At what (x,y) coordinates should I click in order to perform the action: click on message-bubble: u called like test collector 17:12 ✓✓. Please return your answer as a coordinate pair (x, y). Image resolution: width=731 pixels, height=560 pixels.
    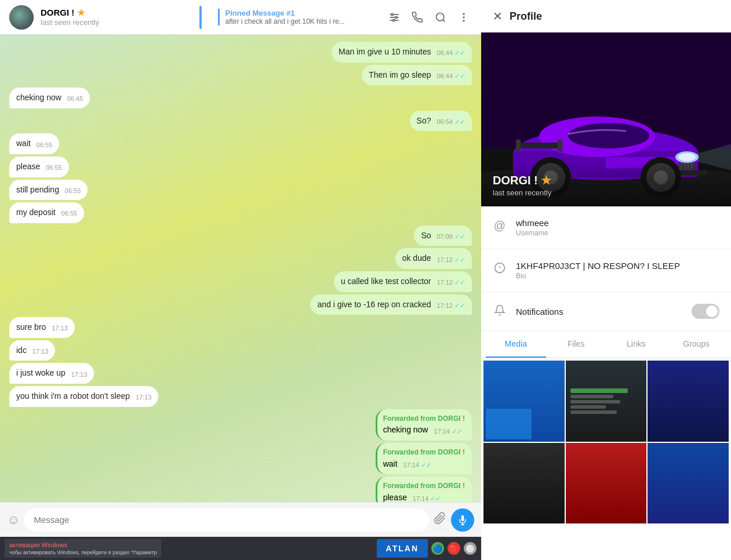
    Looking at the image, I should click on (403, 282).